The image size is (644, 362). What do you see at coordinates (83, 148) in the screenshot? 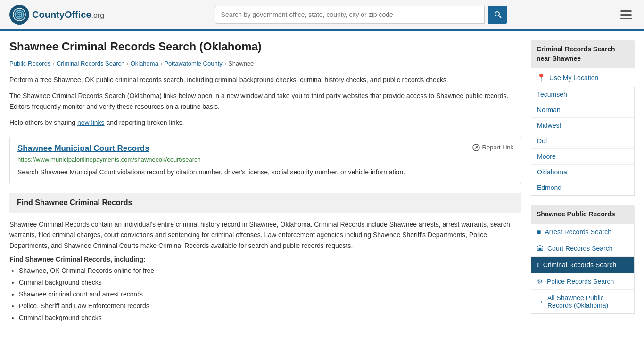
I see `record-title: Shawnee Municipal Court Records` at bounding box center [83, 148].